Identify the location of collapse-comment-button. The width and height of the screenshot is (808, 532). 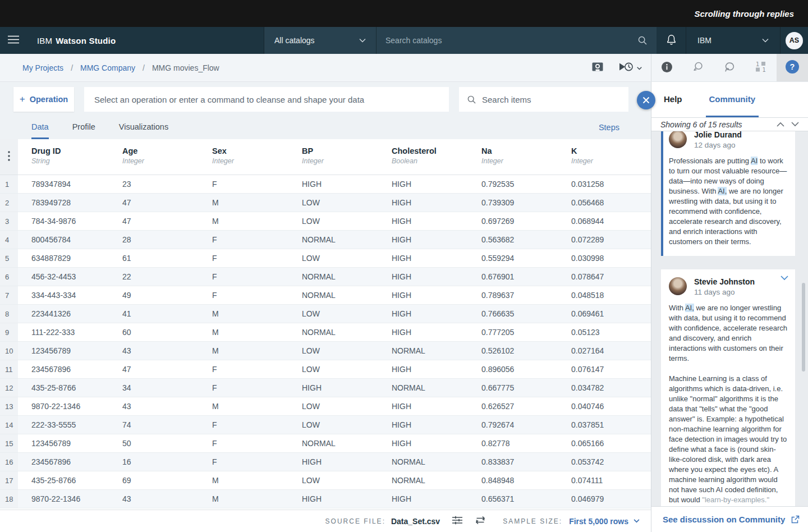
(784, 278).